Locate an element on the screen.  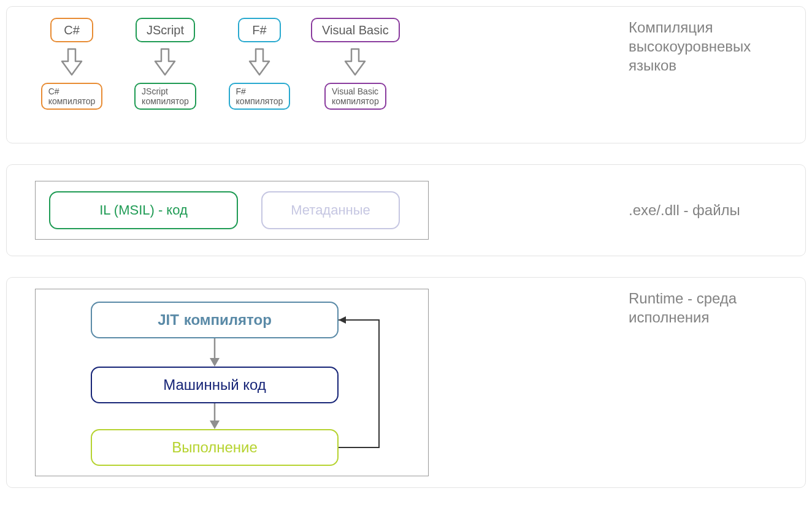
column-csharp: C# C# компилятор is located at coordinates (72, 64).